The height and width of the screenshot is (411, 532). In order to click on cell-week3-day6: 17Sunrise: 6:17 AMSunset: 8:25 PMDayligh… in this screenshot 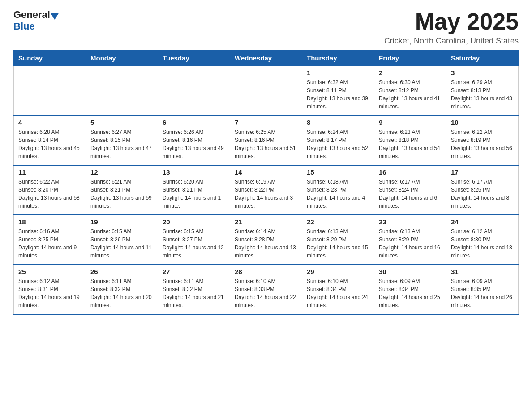, I will do `click(483, 190)`.